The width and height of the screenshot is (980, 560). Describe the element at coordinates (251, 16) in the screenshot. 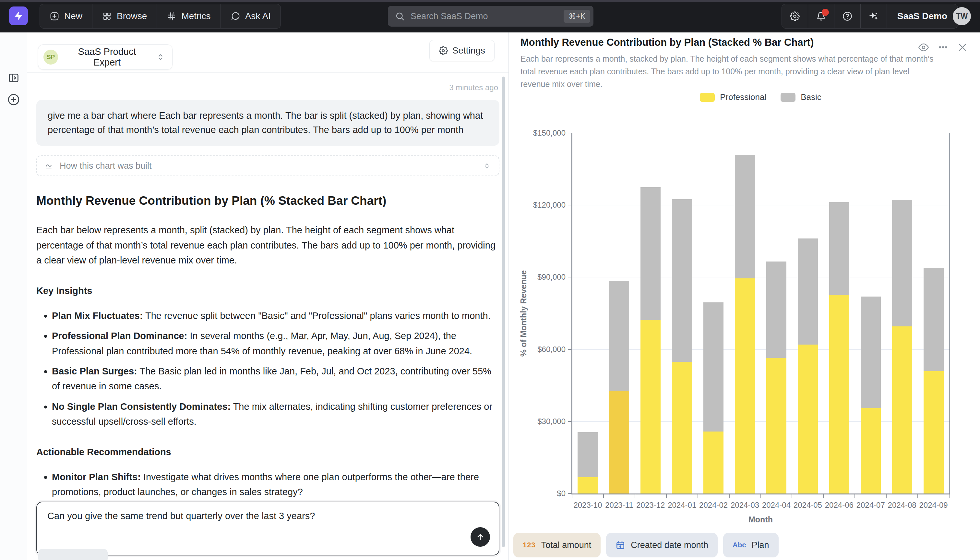

I see `nav-ask-ai-button: Ask AI` at that location.